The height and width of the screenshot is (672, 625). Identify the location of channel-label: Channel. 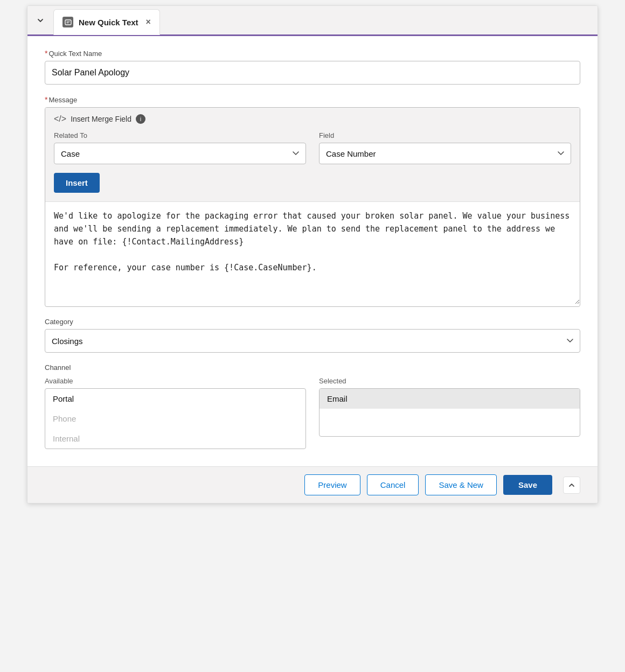
(313, 367).